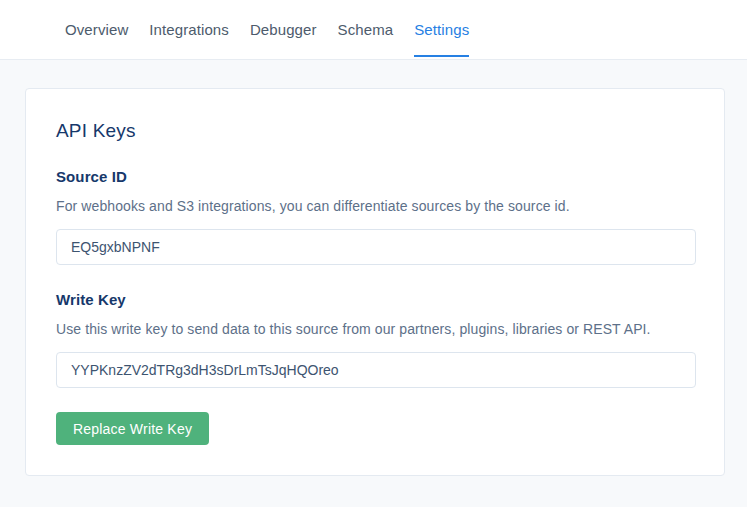 This screenshot has height=507, width=747. I want to click on tab-overview: Overview, so click(96, 30).